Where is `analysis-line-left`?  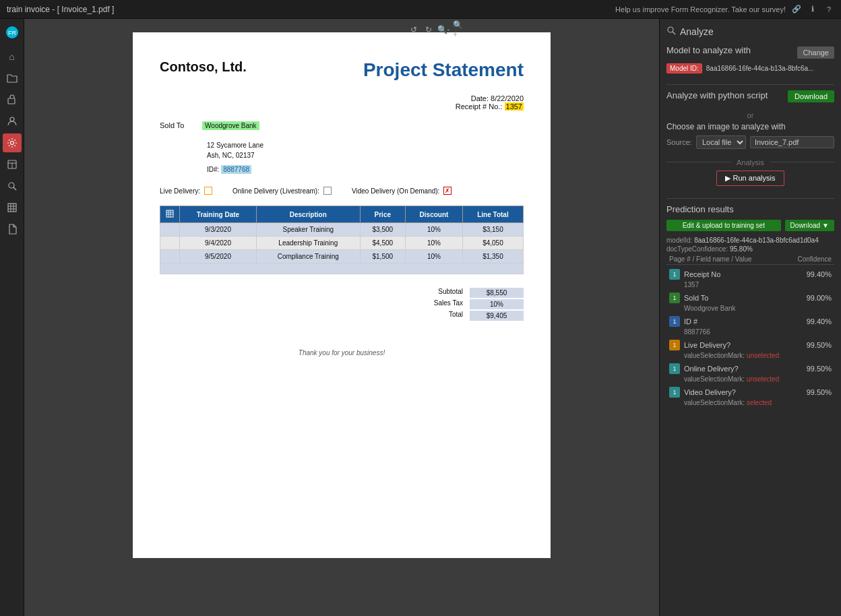
analysis-line-left is located at coordinates (699, 162).